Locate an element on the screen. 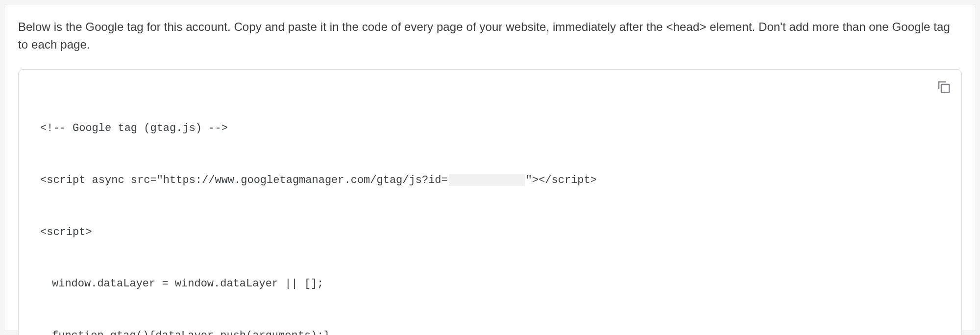 The width and height of the screenshot is (980, 335). code-line: window.dataLayer = window.dataLayer || [… is located at coordinates (490, 283).